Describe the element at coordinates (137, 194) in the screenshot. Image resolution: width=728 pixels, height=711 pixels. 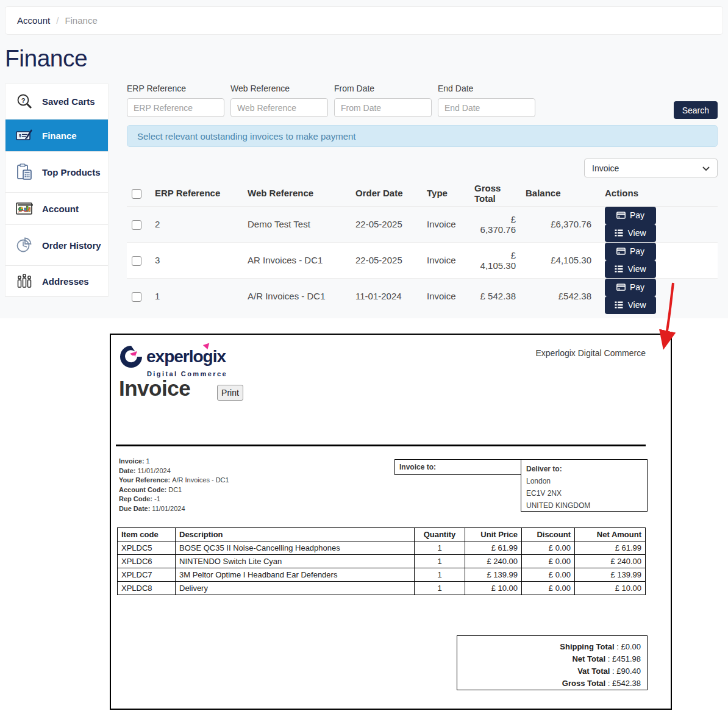
I see `select-all-checkbox` at that location.